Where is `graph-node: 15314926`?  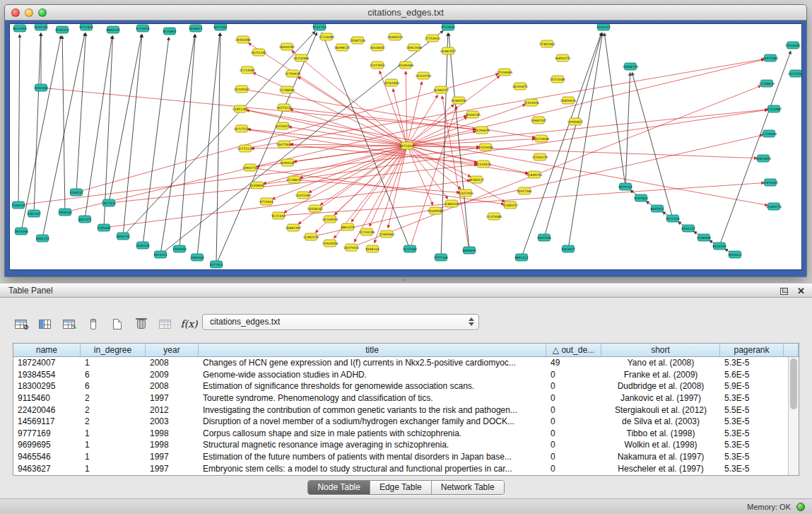 graph-node: 15314926 is located at coordinates (531, 103).